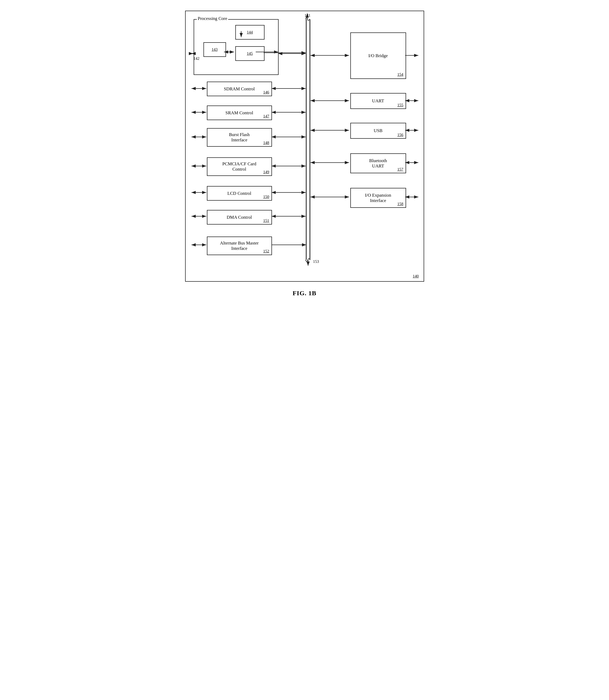  What do you see at coordinates (266, 92) in the screenshot?
I see `ref-146: 146` at bounding box center [266, 92].